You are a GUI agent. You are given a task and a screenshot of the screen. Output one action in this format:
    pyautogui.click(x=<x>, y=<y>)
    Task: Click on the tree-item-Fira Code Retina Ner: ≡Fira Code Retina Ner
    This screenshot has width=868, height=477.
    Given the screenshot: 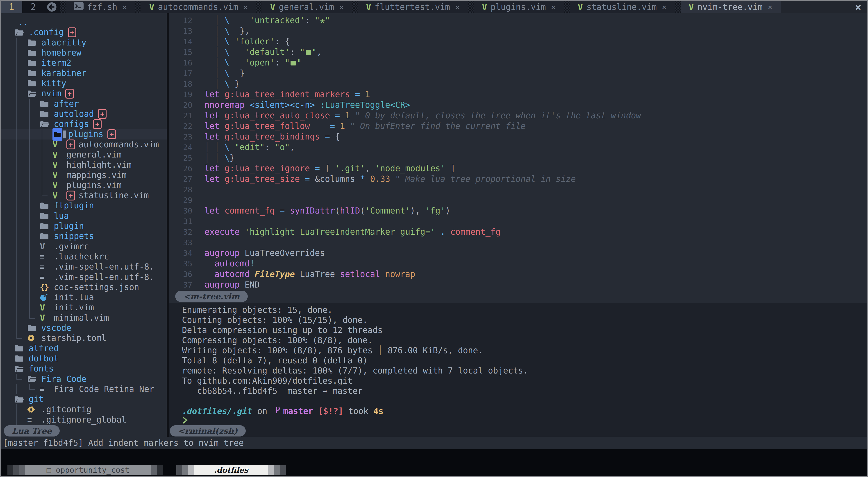 What is the action you would take?
    pyautogui.click(x=84, y=389)
    